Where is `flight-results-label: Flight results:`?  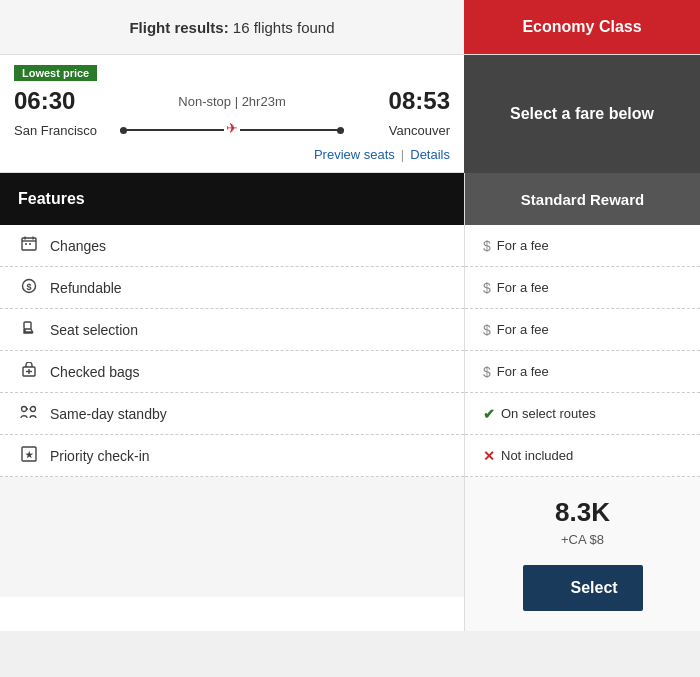
flight-results-label: Flight results: is located at coordinates (178, 28).